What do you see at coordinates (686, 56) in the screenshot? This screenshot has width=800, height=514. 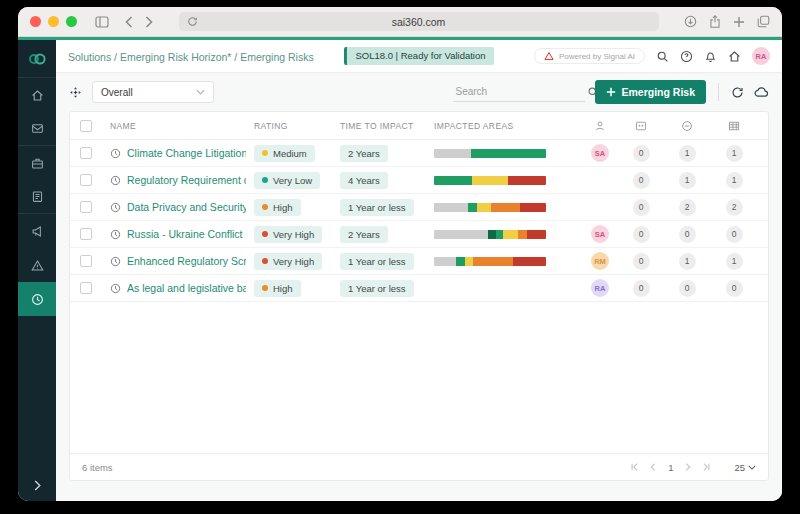 I see `help-icon` at bounding box center [686, 56].